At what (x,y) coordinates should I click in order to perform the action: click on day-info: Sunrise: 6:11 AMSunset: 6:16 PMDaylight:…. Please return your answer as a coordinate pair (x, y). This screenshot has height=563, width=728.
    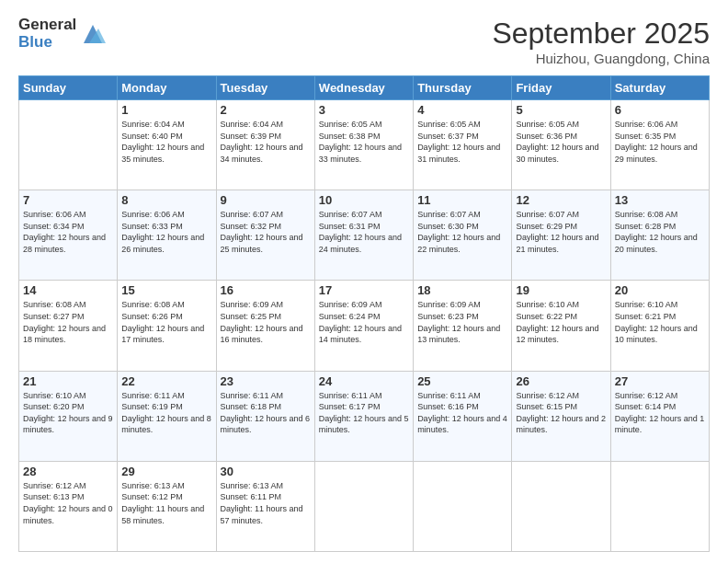
    Looking at the image, I should click on (462, 413).